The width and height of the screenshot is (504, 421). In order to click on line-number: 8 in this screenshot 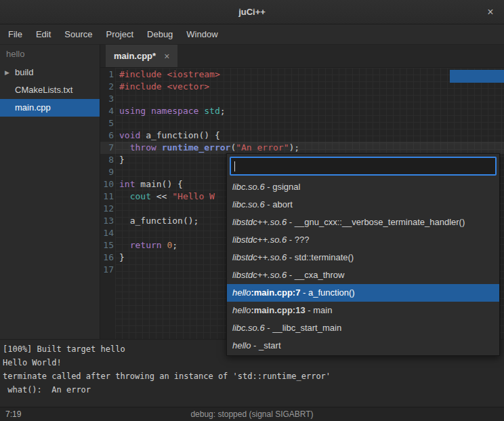, I will do `click(107, 160)`.